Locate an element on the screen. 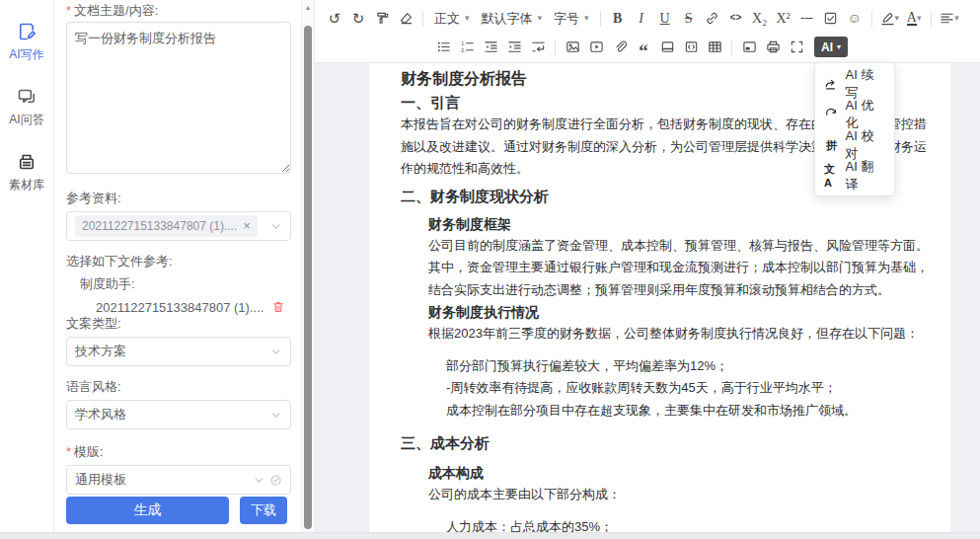  underline-button: U is located at coordinates (665, 18).